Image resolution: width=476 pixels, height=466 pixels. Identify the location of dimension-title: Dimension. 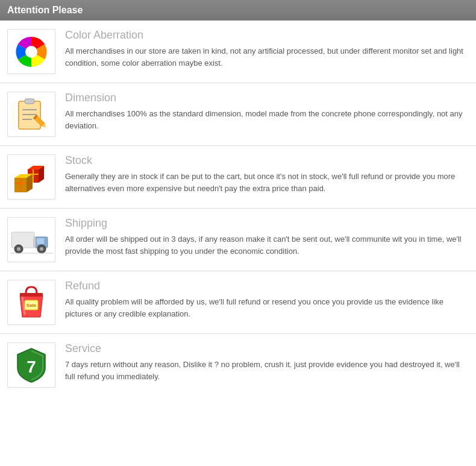
(267, 98).